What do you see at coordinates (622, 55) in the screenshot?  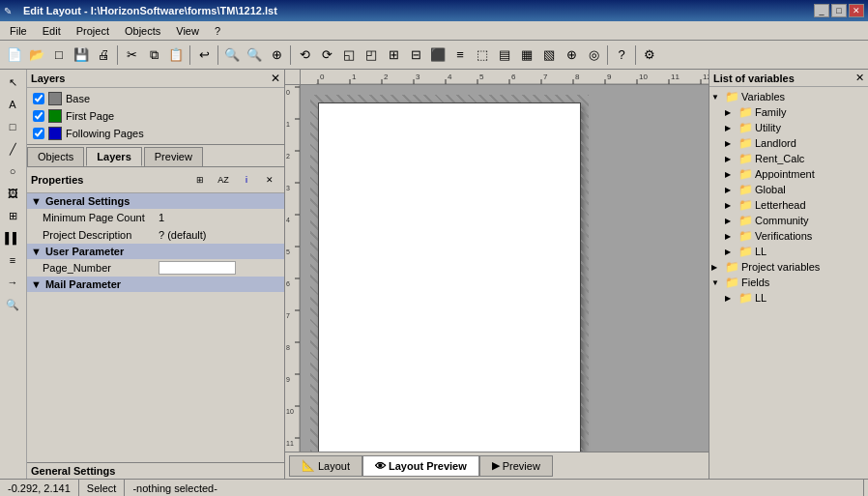 I see `tb-btn15: ?` at bounding box center [622, 55].